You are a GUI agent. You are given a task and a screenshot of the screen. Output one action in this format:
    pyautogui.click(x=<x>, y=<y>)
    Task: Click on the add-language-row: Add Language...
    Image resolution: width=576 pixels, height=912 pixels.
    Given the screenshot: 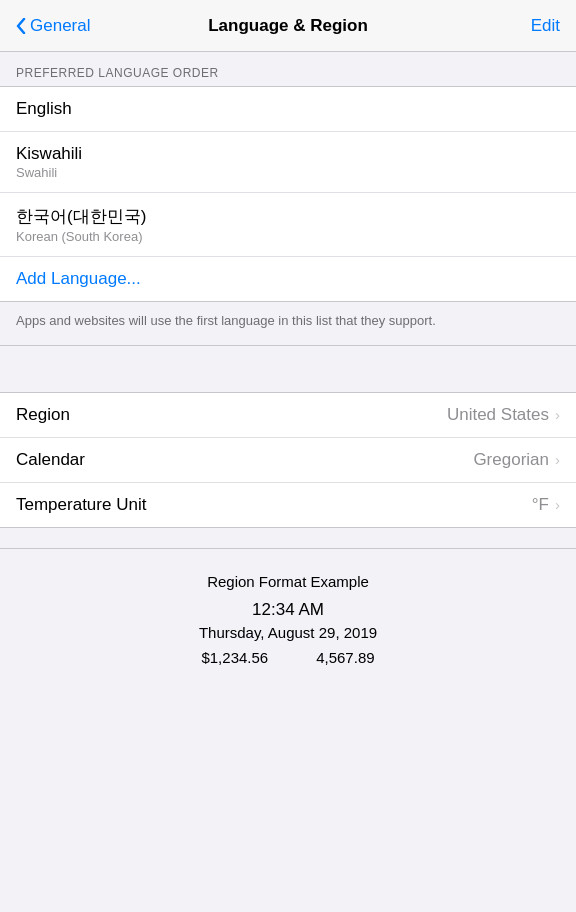 What is the action you would take?
    pyautogui.click(x=288, y=279)
    